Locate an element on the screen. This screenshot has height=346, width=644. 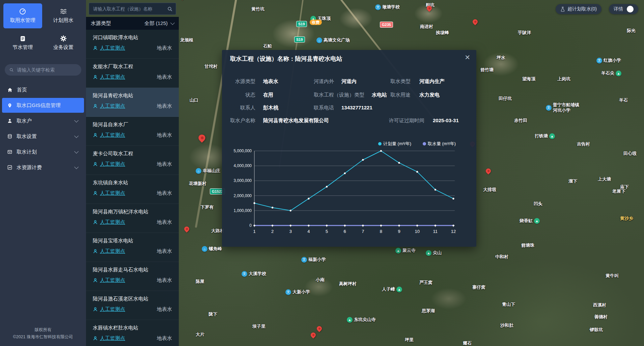
field-user-name: 取水户名称陆河县青硿水电发展有限公司 is located at coordinates (279, 121).